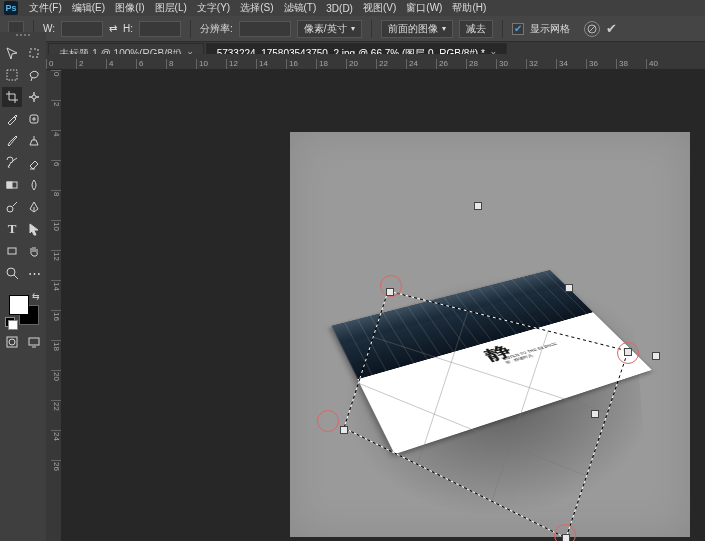 The image size is (705, 541). I want to click on width-input, so click(82, 29).